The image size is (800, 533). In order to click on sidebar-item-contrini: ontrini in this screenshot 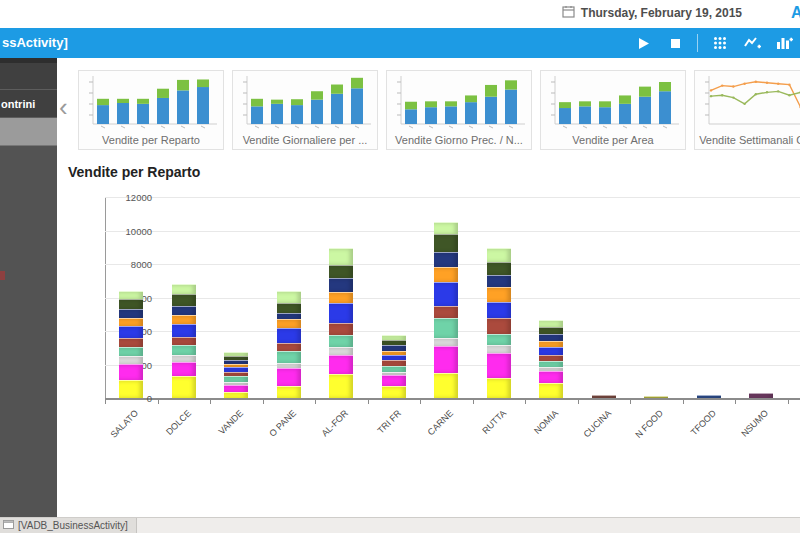, I will do `click(28, 104)`.